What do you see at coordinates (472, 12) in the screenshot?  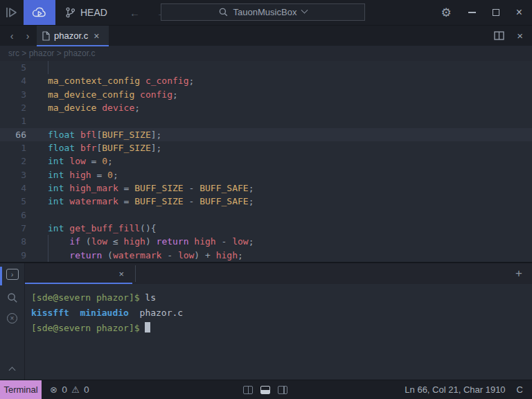 I see `minimize-icon` at bounding box center [472, 12].